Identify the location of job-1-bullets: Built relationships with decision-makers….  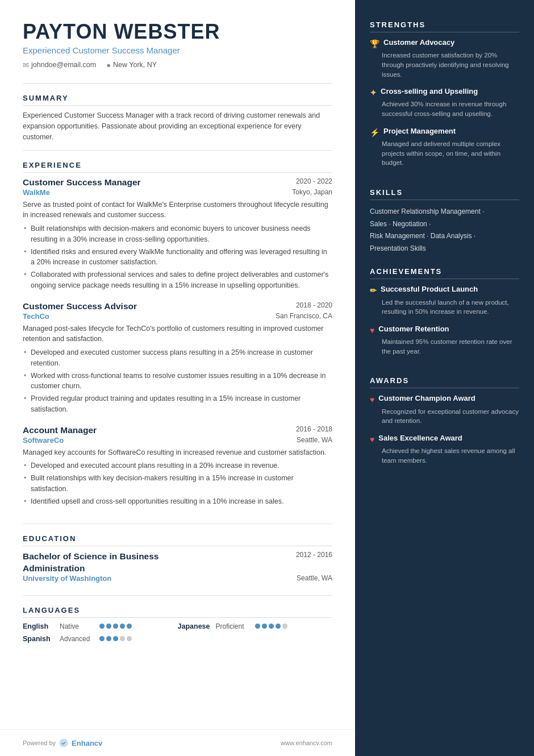
(177, 257).